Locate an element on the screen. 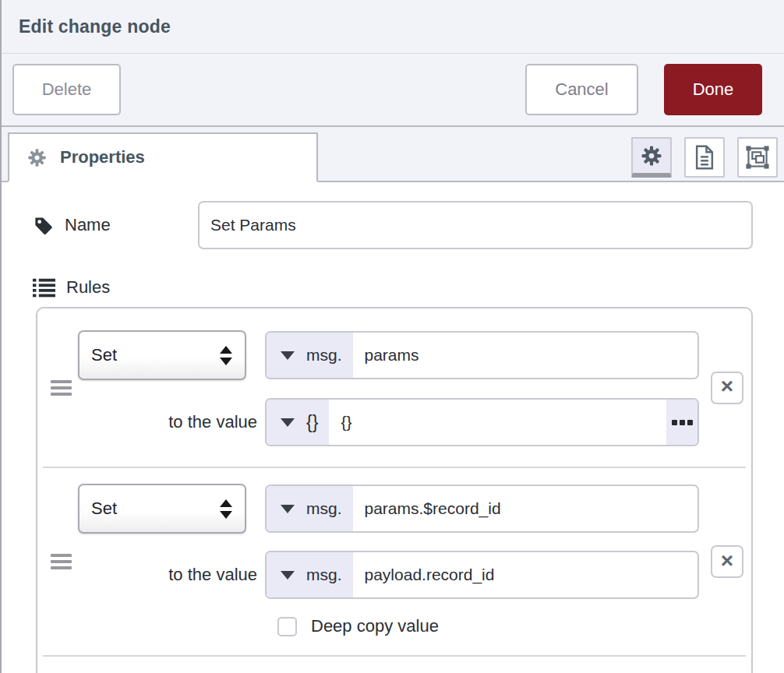  appearance-section-button is located at coordinates (758, 157).